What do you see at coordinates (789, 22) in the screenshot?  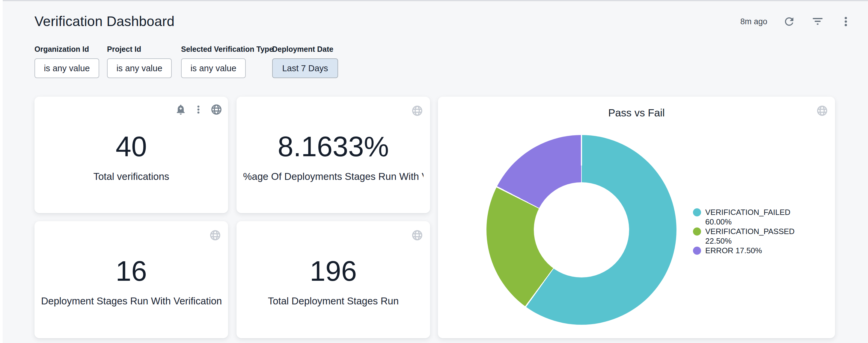 I see `refresh-icon` at bounding box center [789, 22].